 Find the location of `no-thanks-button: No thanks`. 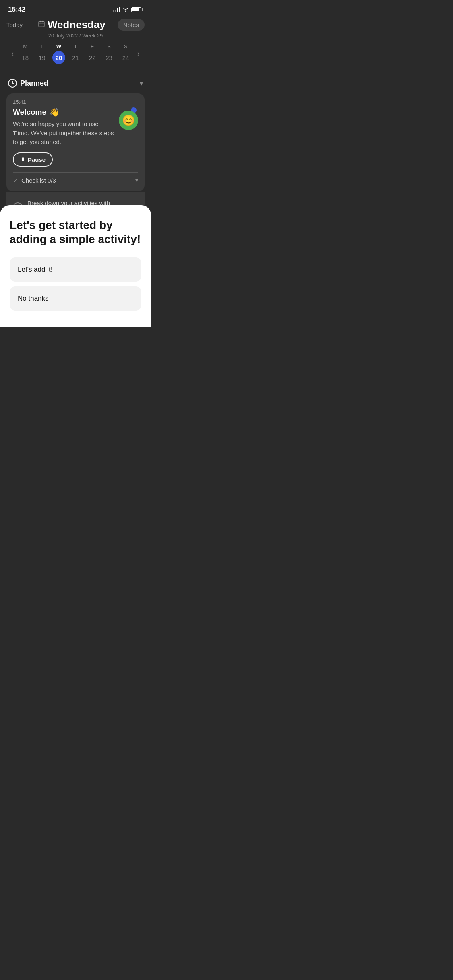

no-thanks-button: No thanks is located at coordinates (76, 299).